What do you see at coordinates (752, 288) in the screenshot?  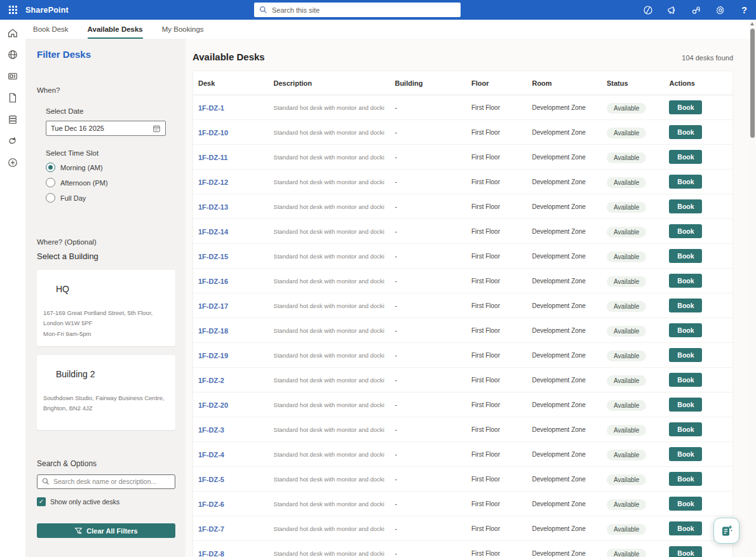 I see `vertical-scrollbar` at bounding box center [752, 288].